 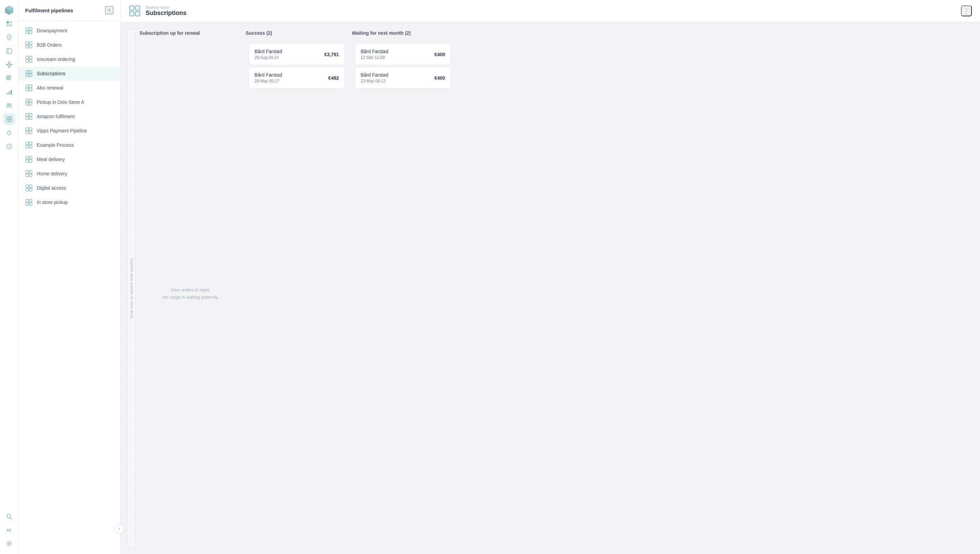 I want to click on sidebar-item-vipps: Vipps Payment Pipeline, so click(x=69, y=131).